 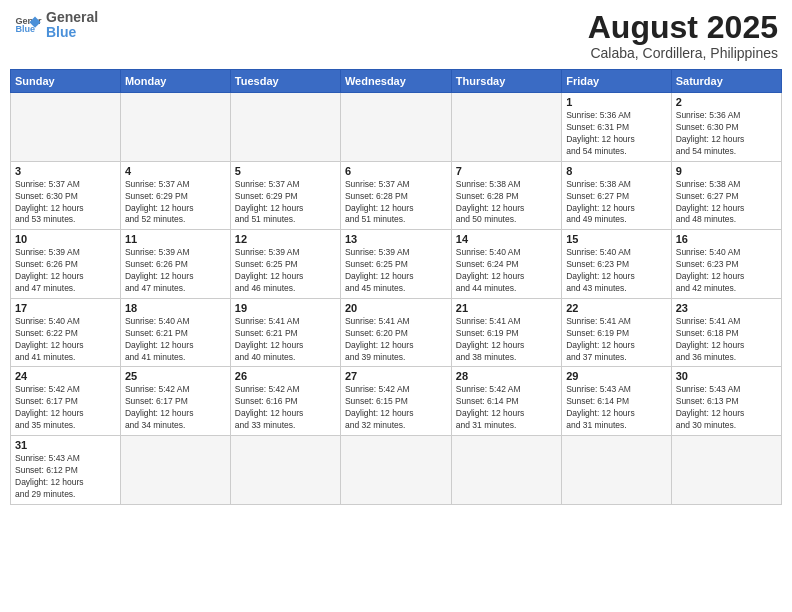 I want to click on calendar-cell: 29Sunrise: 5:43 AM Sunset: 6:14 PM Dayli…, so click(x=617, y=402).